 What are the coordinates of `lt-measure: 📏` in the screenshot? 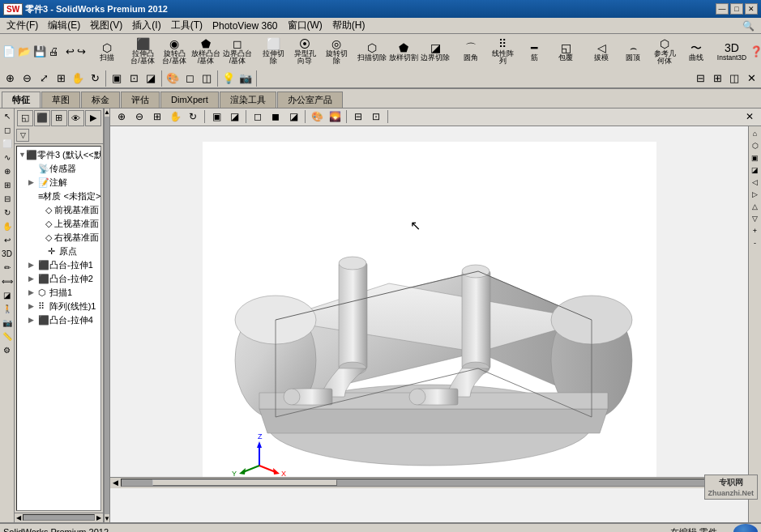 It's located at (7, 337).